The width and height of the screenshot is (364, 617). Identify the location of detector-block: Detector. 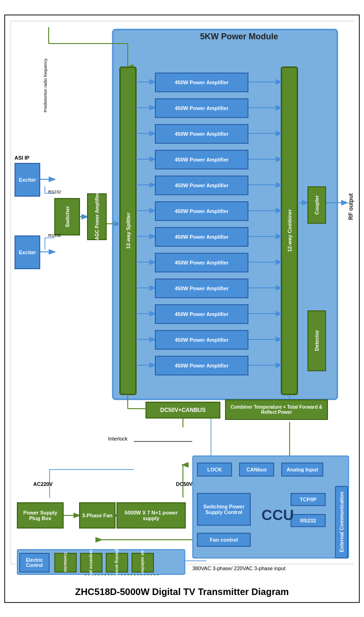
(317, 341).